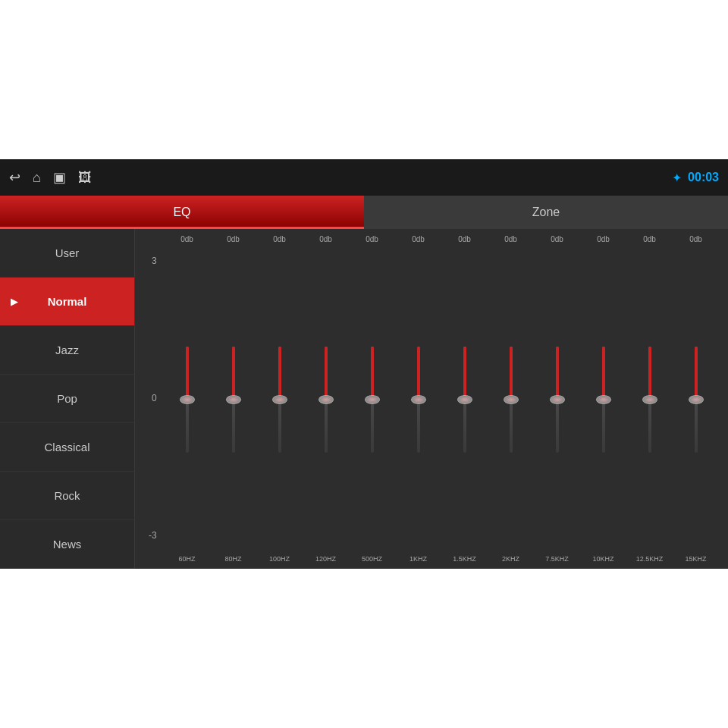 Image resolution: width=728 pixels, height=728 pixels. Describe the element at coordinates (187, 559) in the screenshot. I see `freq-label-0: 60HZ` at that location.